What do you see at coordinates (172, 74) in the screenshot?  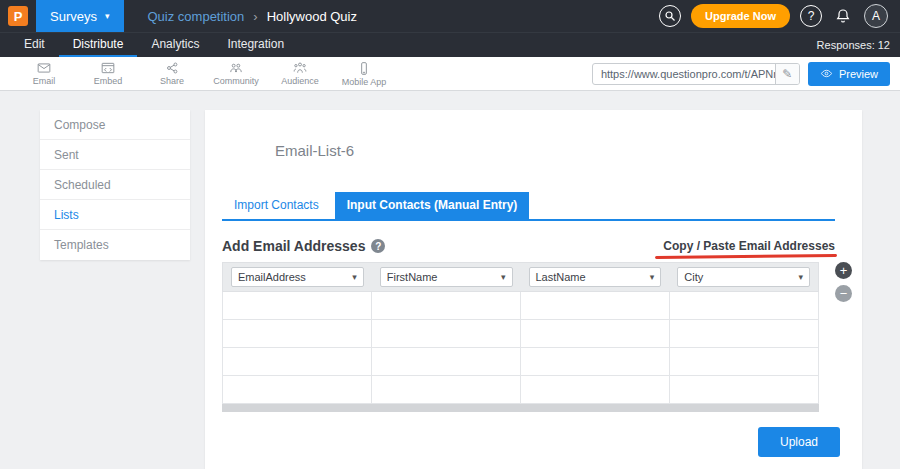 I see `toolbar-item-share: Share` at bounding box center [172, 74].